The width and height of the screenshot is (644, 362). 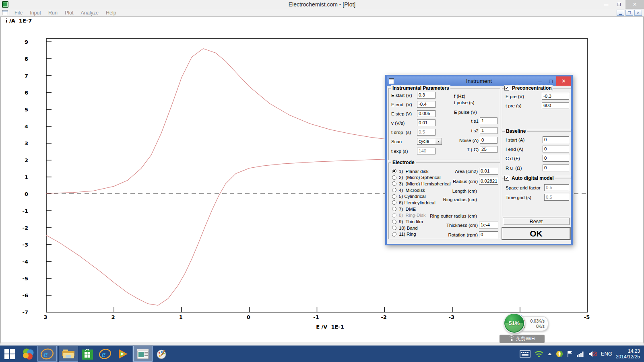 I want to click on e-start-label: E start (V), so click(x=404, y=95).